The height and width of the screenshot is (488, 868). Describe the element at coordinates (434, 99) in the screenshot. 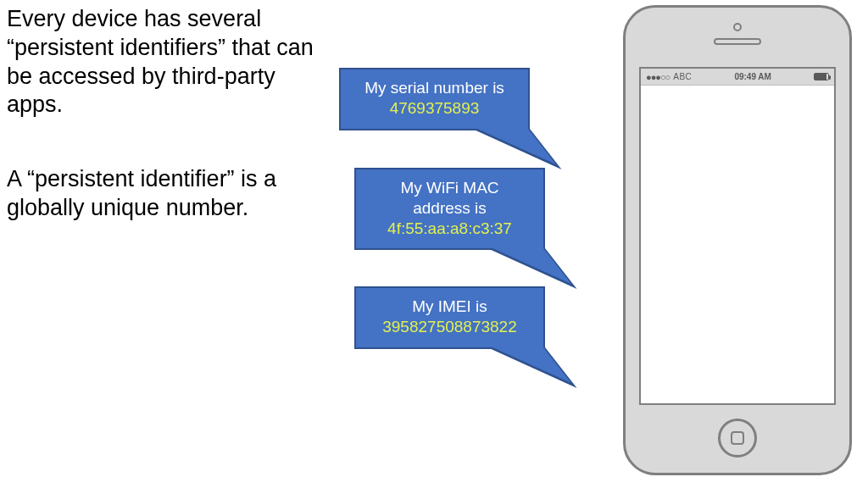

I see `speech-bubble-serial: My serial number is 4769375893` at that location.